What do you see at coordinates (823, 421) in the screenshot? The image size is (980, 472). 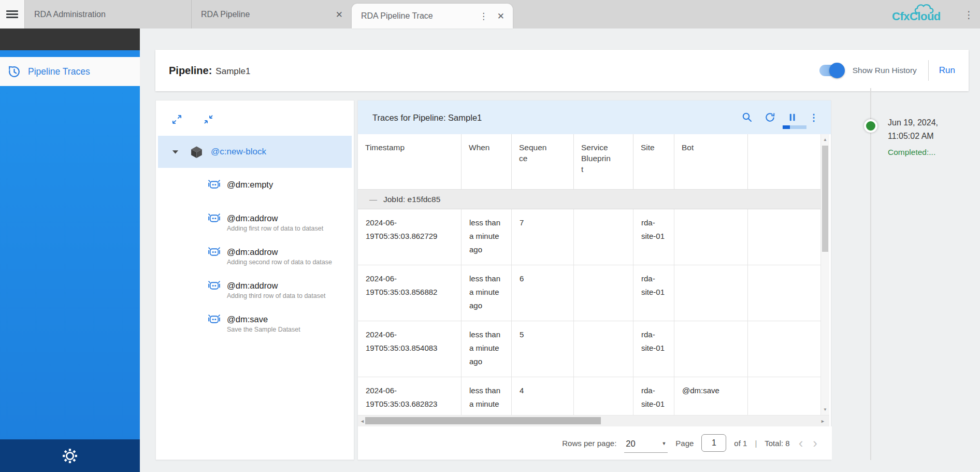 I see `scroll-right-icon: ►` at bounding box center [823, 421].